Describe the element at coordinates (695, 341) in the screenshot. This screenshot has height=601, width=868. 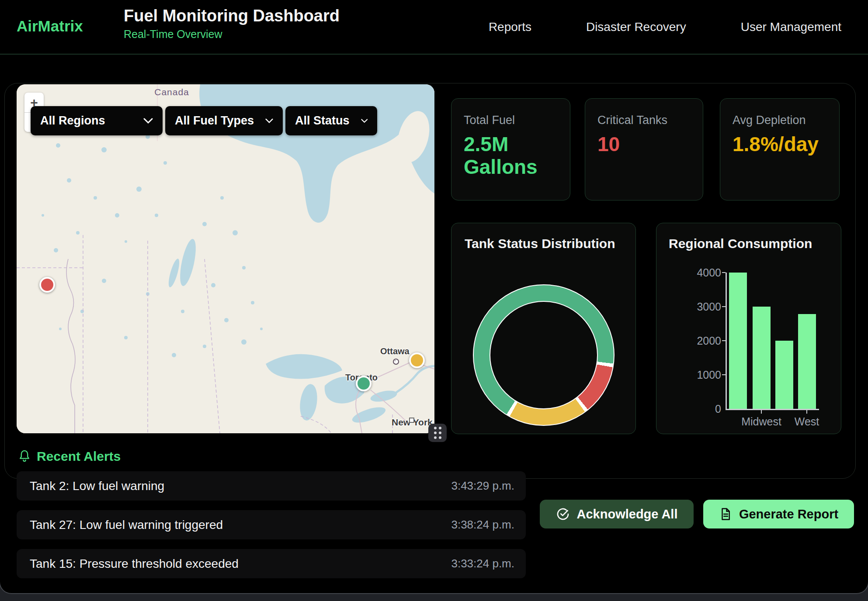
I see `y-tick-label: 2000` at that location.